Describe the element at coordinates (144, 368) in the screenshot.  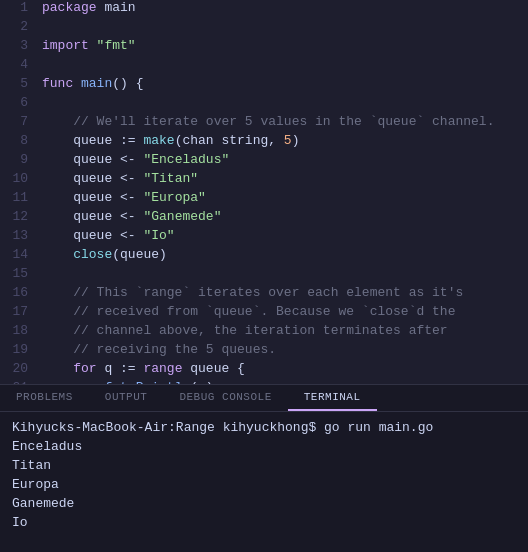
I see `line-code: for q := range queue {` at that location.